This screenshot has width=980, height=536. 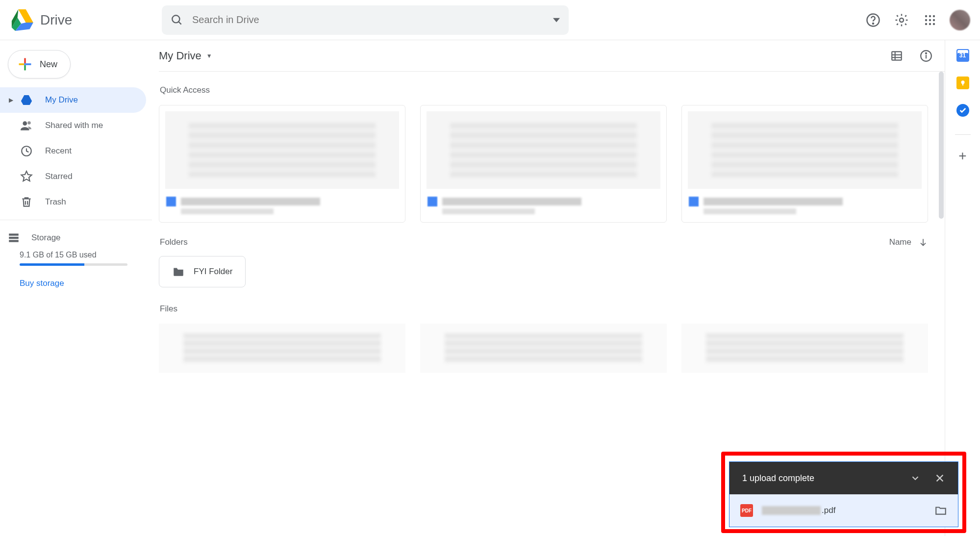 What do you see at coordinates (907, 20) in the screenshot?
I see `header-actions` at bounding box center [907, 20].